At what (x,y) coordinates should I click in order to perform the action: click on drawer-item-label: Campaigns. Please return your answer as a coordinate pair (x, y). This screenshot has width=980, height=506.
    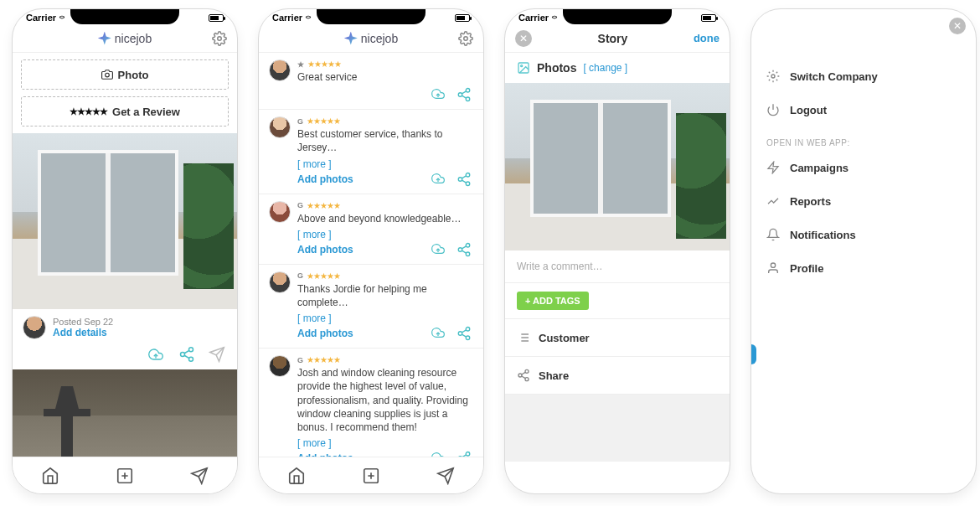
    Looking at the image, I should click on (819, 168).